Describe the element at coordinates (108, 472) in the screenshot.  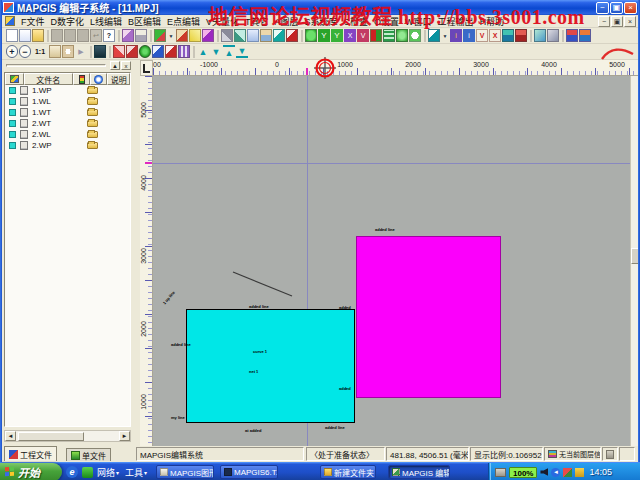
I see `taskbar-toolbar: 网络 ▾` at that location.